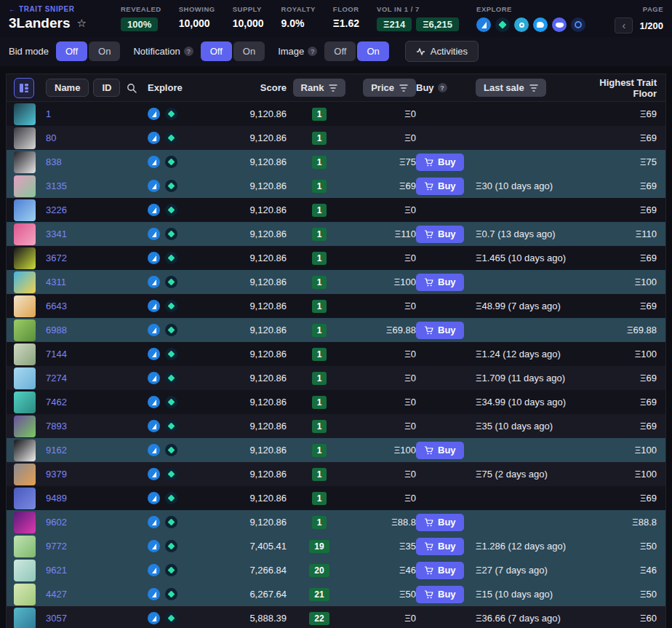 This screenshot has height=628, width=672. I want to click on card-view-button, so click(24, 88).